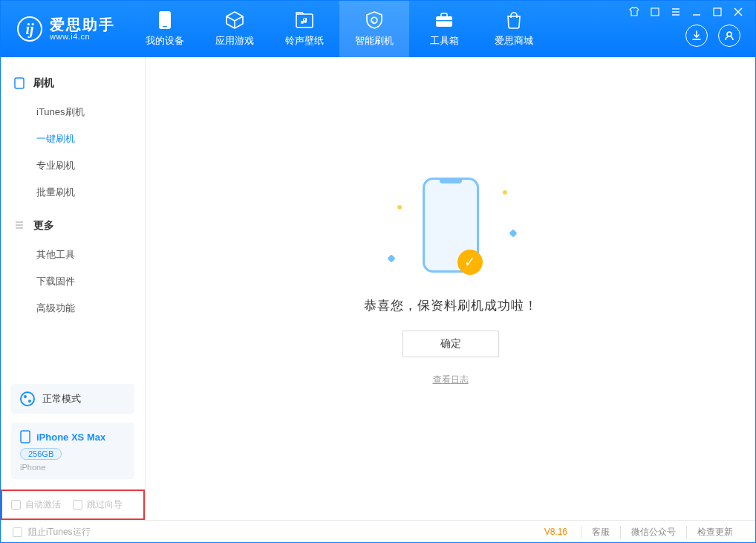  Describe the element at coordinates (73, 166) in the screenshot. I see `sidebar-item-pro-flash: 专业刷机` at that location.